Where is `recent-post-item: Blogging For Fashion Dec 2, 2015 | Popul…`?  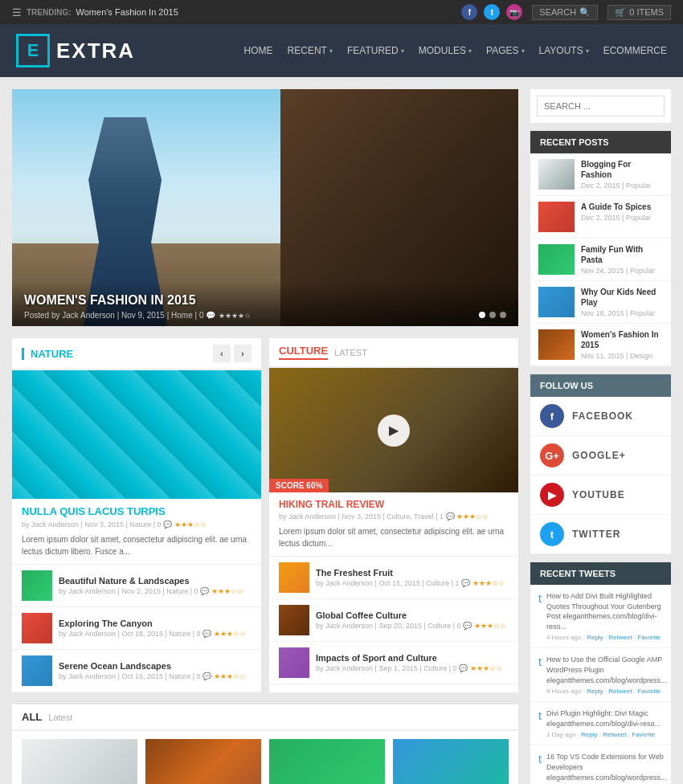
recent-post-item: Blogging For Fashion Dec 2, 2015 | Popul… is located at coordinates (601, 175).